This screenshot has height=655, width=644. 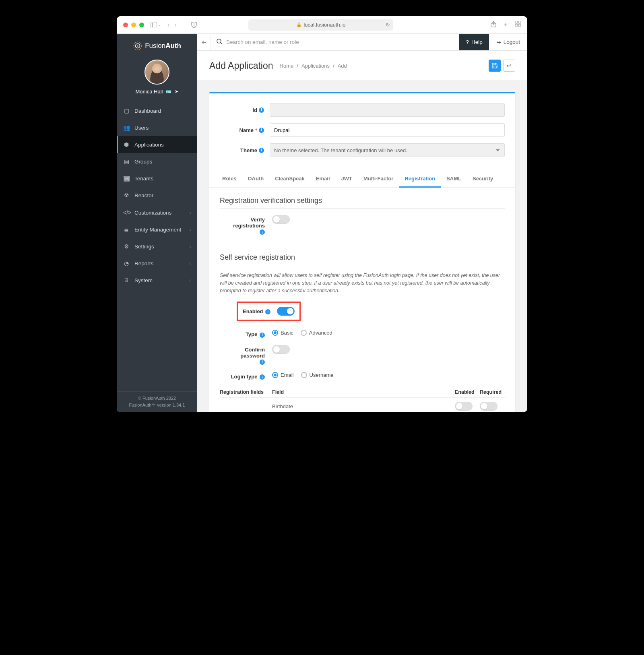 What do you see at coordinates (242, 376) in the screenshot?
I see `login-type-label: Login type i` at bounding box center [242, 376].